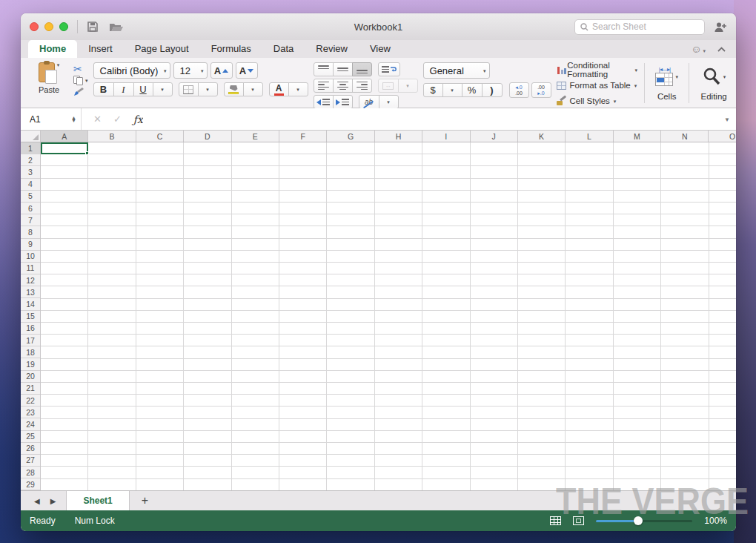  I want to click on align-middle-button, so click(342, 70).